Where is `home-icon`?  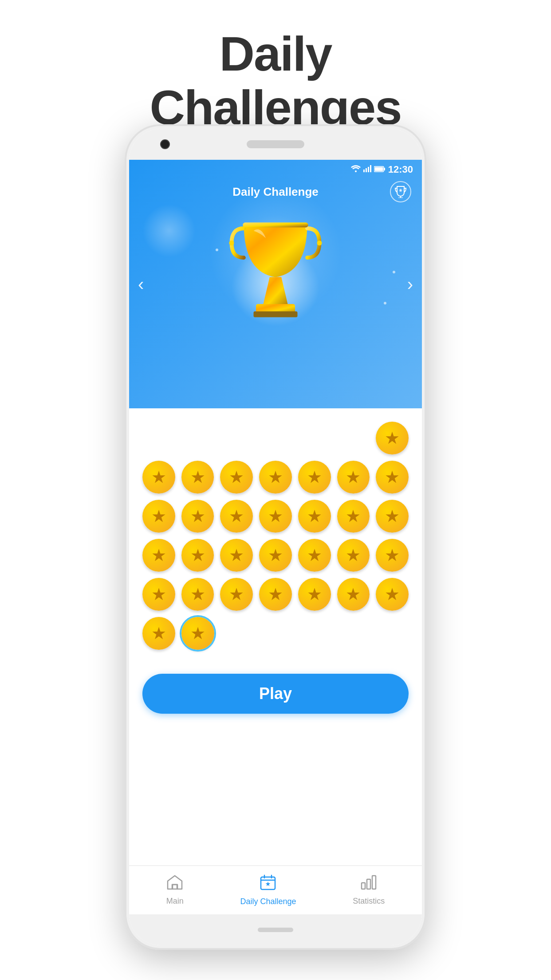 home-icon is located at coordinates (175, 884).